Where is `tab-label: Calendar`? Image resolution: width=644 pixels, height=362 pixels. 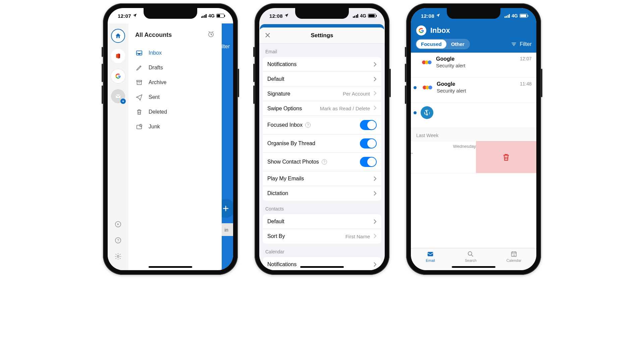
tab-label: Calendar is located at coordinates (514, 260).